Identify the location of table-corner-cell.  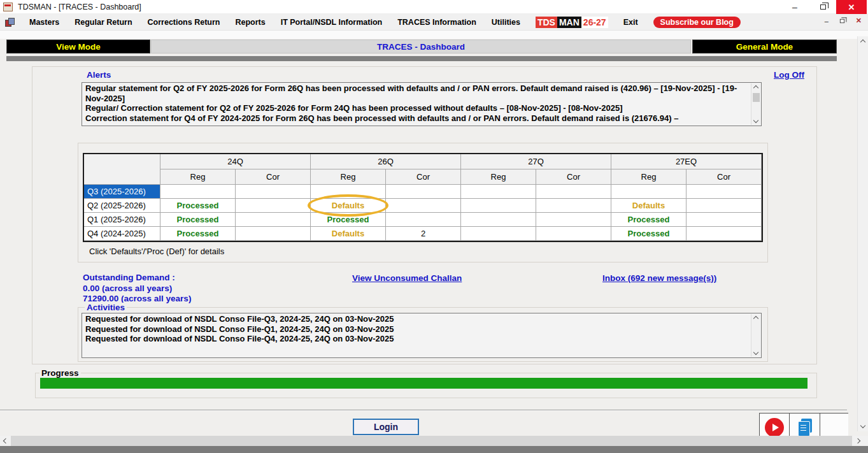
(122, 169).